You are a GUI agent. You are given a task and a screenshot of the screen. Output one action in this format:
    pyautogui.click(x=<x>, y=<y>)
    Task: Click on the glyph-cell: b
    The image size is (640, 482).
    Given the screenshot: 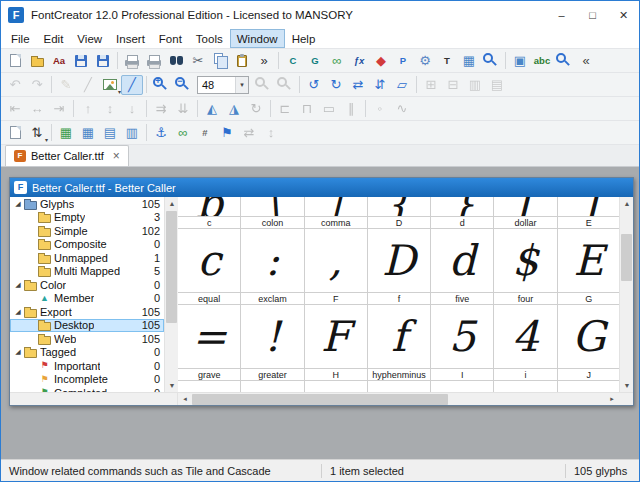 What is the action you would take?
    pyautogui.click(x=210, y=207)
    